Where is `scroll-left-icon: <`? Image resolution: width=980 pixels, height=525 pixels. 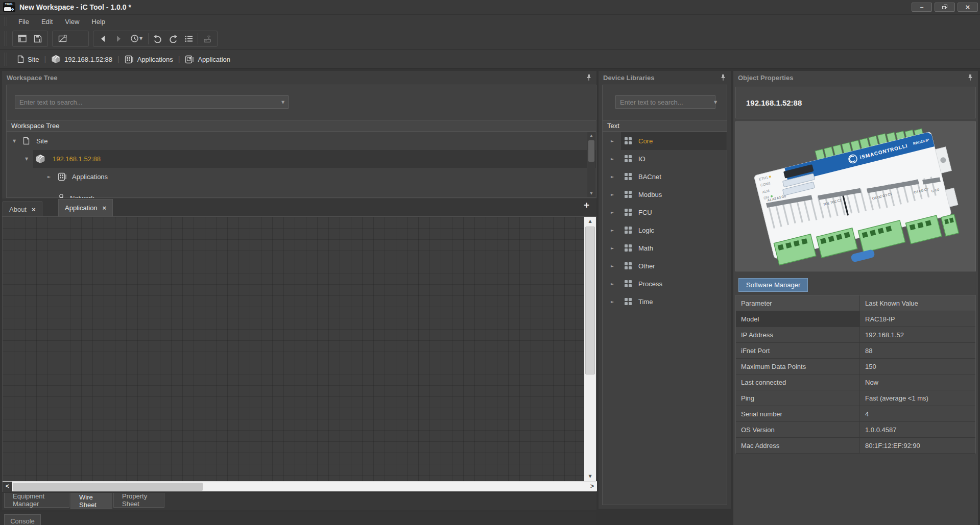 scroll-left-icon: < is located at coordinates (7, 487).